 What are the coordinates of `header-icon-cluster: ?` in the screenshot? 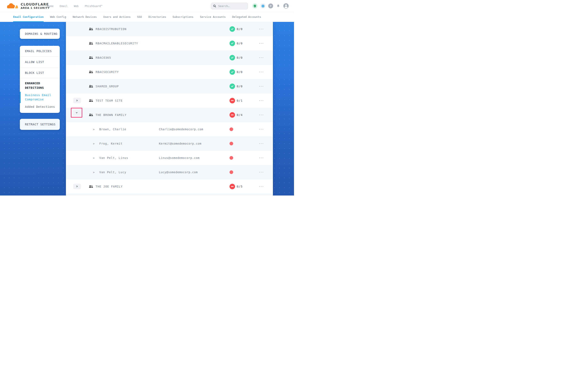 It's located at (271, 6).